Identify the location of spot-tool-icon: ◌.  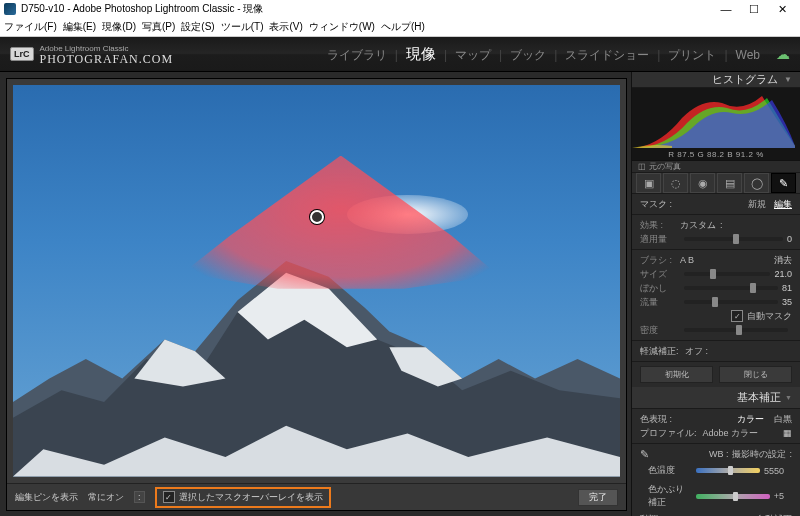
(676, 183).